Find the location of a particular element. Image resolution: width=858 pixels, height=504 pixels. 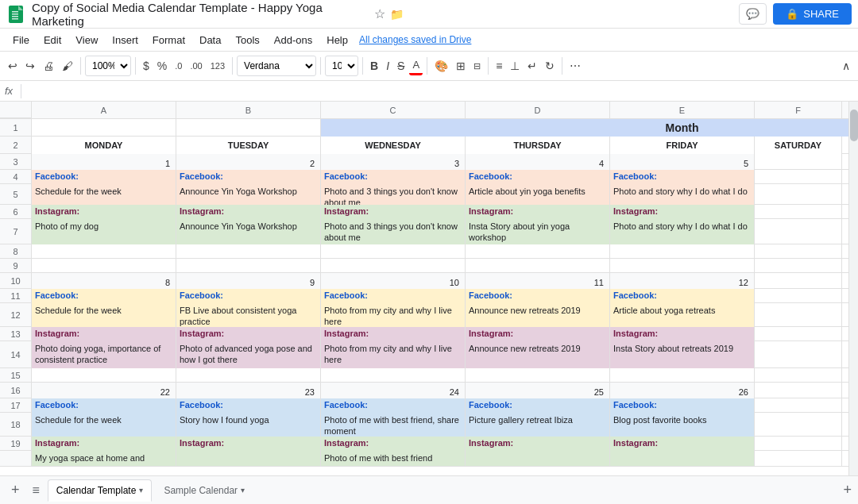

cell-6e: Instagram: is located at coordinates (682, 212).